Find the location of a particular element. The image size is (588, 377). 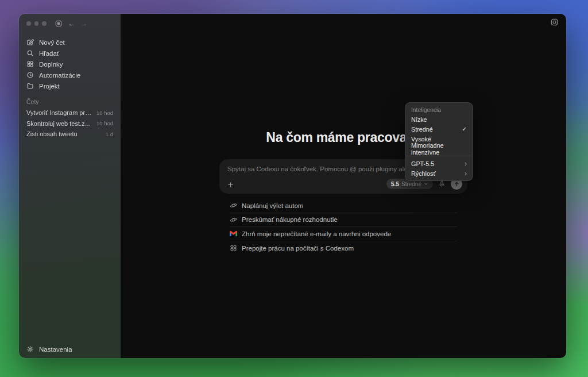

menu-item-model-submenu: GPT-5.5 › is located at coordinates (439, 163).